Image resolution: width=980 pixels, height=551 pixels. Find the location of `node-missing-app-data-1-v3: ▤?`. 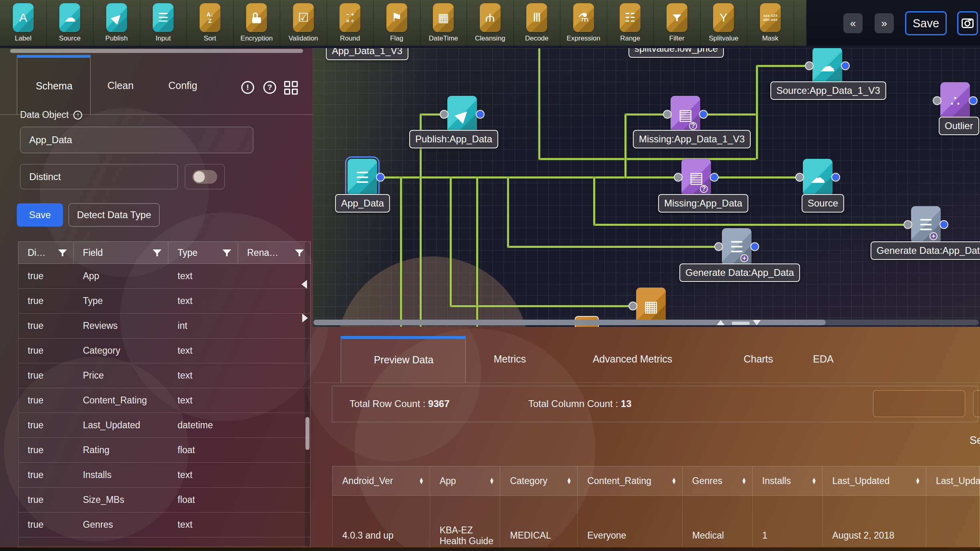

node-missing-app-data-1-v3: ▤? is located at coordinates (685, 115).